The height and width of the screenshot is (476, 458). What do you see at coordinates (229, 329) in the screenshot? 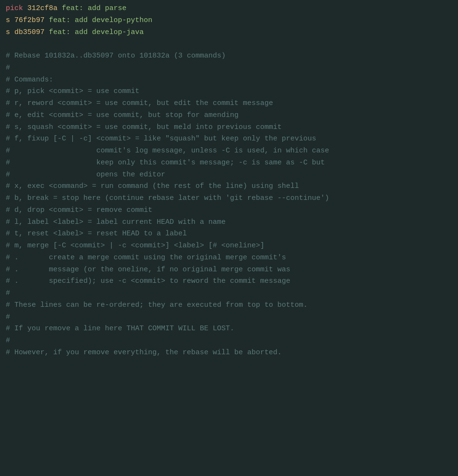
I see `comment-remove: # If you remove a line here THAT COMMIT …` at bounding box center [229, 329].